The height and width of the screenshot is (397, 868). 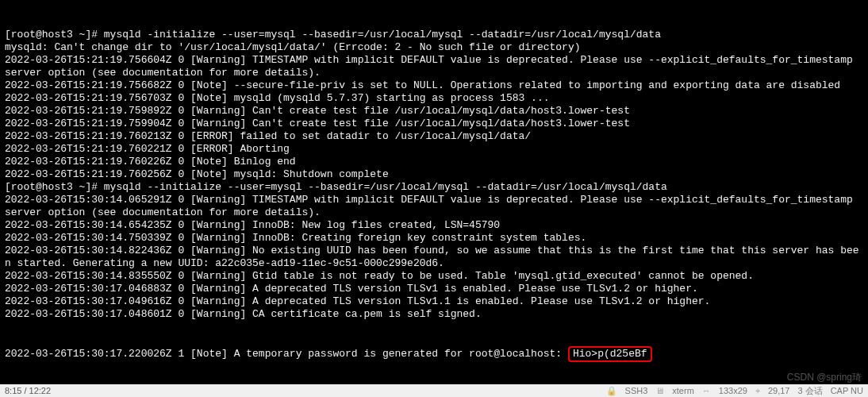 What do you see at coordinates (434, 276) in the screenshot?
I see `terminal-line: 2022-03-26T15:30:14.835550Z 0 [Warning] …` at bounding box center [434, 276].